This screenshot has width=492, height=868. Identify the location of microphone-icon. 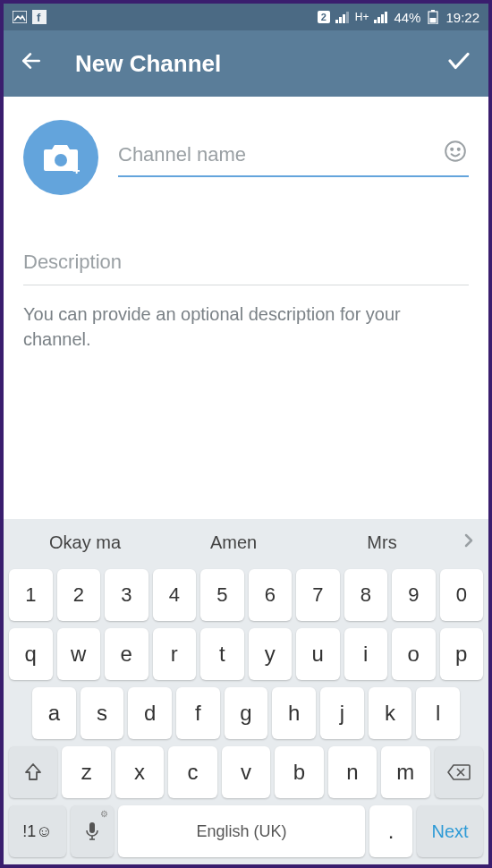
(92, 831).